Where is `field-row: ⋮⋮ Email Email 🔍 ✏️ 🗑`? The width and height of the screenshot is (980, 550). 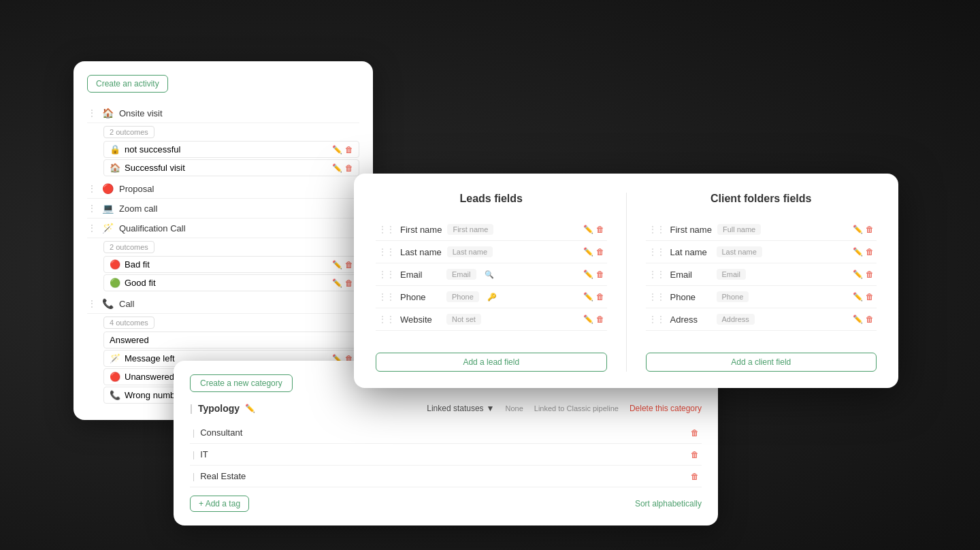
field-row: ⋮⋮ Email Email 🔍 ✏️ 🗑 is located at coordinates (491, 275).